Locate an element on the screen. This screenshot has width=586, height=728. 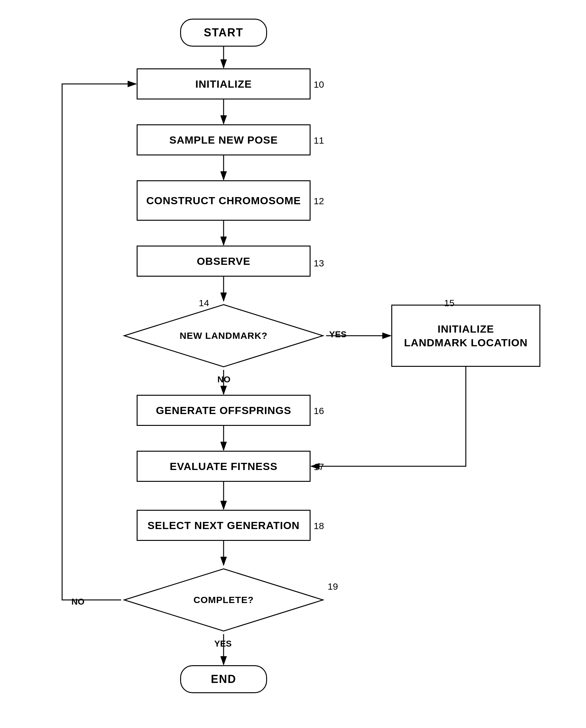
start-terminal: START is located at coordinates (223, 32).